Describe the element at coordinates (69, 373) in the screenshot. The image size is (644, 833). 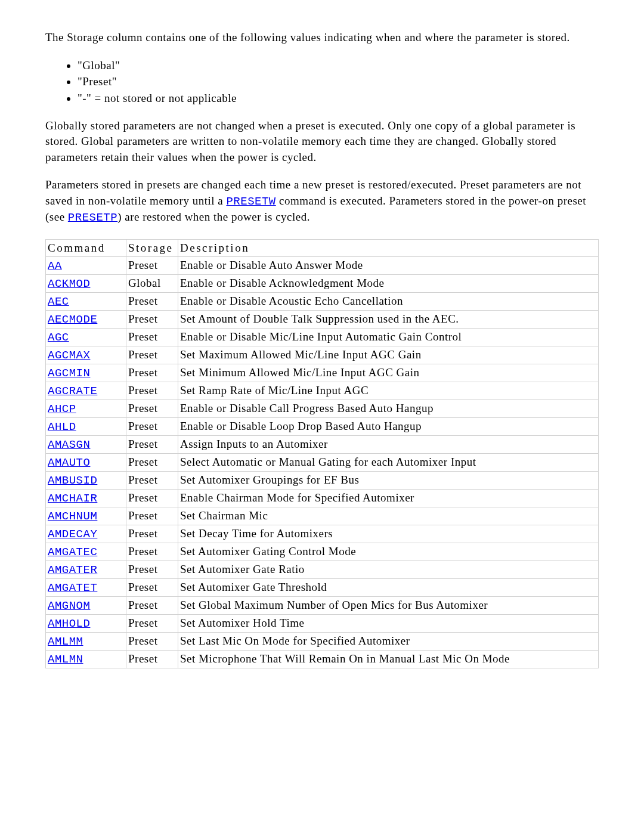
I see `command-link: AGCMIN` at that location.